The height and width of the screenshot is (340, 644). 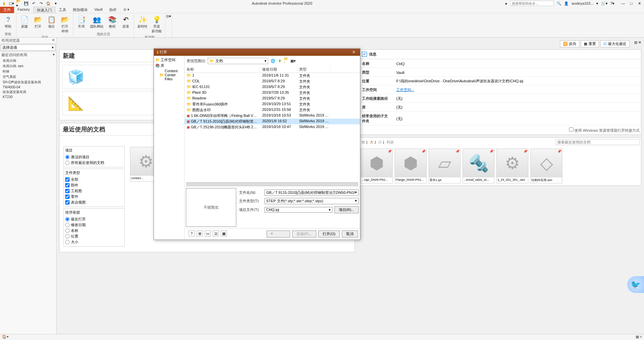 I want to click on back-button: ↶后退, so click(x=126, y=22).